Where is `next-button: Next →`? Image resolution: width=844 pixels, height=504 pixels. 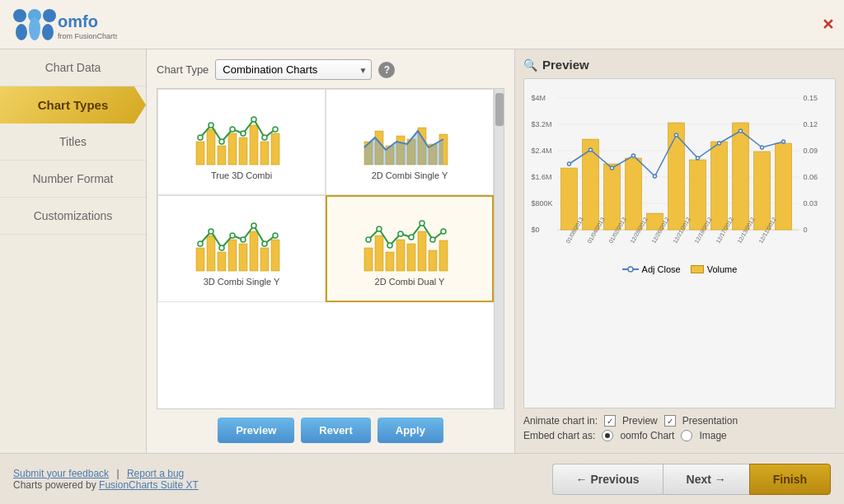 next-button: Next → is located at coordinates (706, 479).